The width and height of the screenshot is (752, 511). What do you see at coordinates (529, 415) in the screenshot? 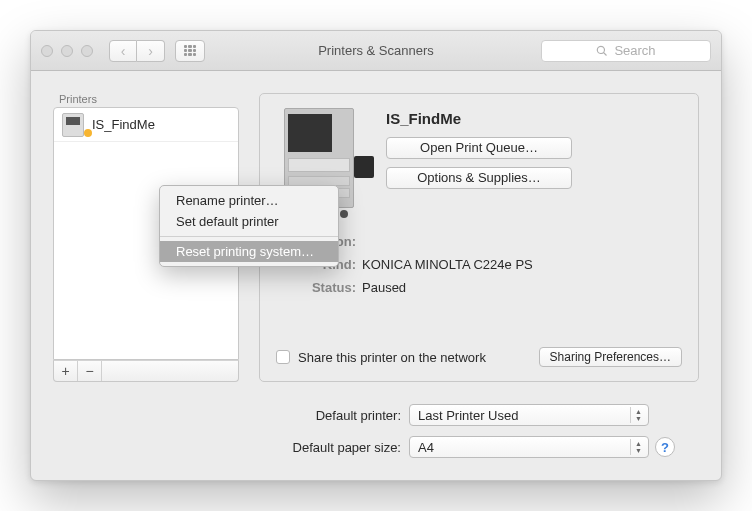
I see `default-printer-select: Last Printer Used ▲▼` at bounding box center [529, 415].